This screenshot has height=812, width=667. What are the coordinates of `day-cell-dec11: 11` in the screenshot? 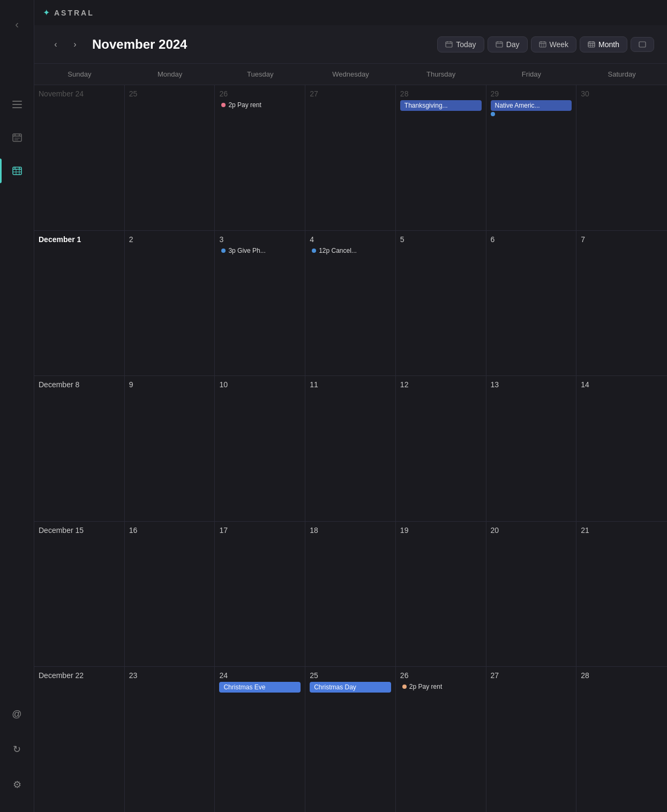 It's located at (350, 449).